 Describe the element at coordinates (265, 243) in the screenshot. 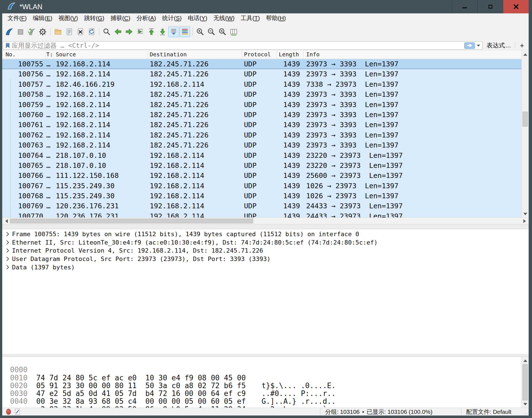

I see `detail-tree-row: Ethernet II, Src: LiteonTe_30:e4:f9 (ac:…` at that location.